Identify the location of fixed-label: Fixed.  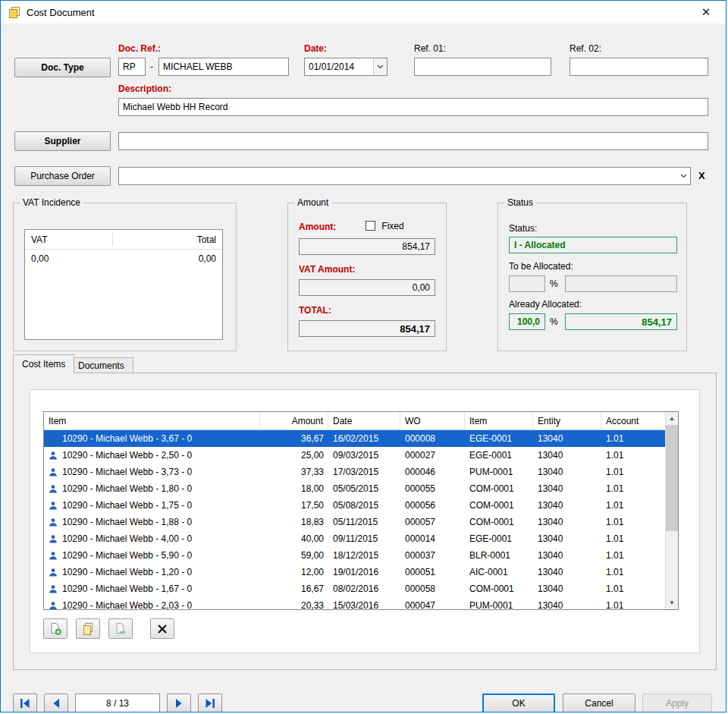
(393, 226).